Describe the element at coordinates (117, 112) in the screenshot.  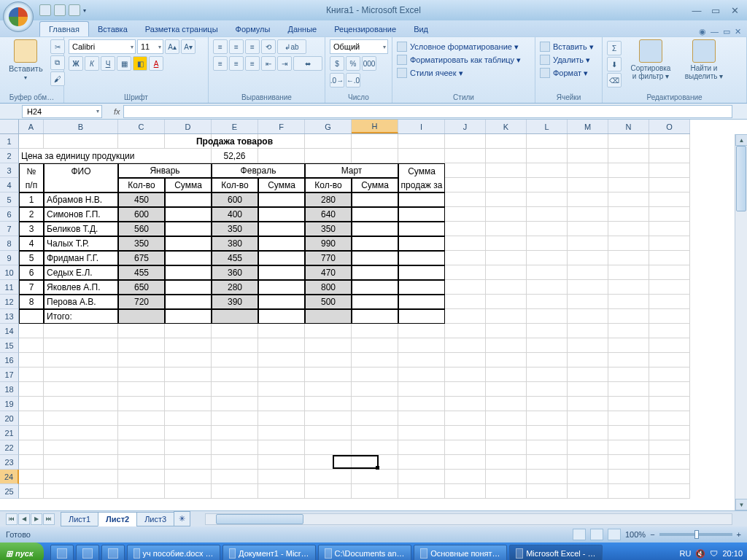
I see `fx-button: fx` at that location.